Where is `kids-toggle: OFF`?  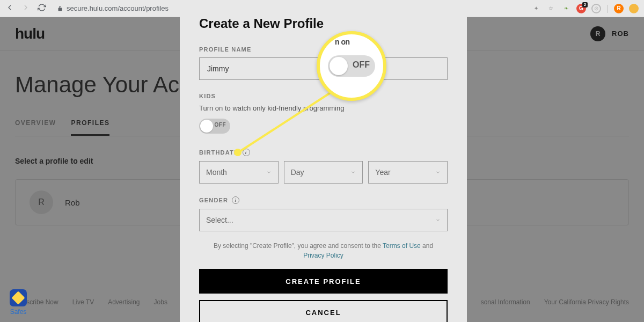
kids-toggle: OFF is located at coordinates (215, 126).